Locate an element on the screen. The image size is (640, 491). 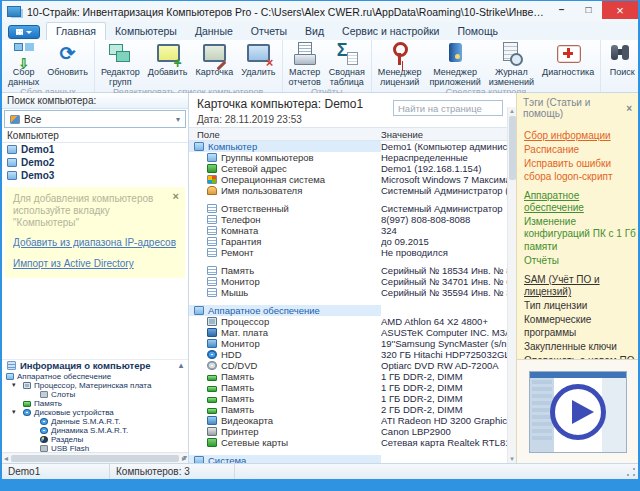
tree-section-header: Информация о компьютере is located at coordinates (95, 366).